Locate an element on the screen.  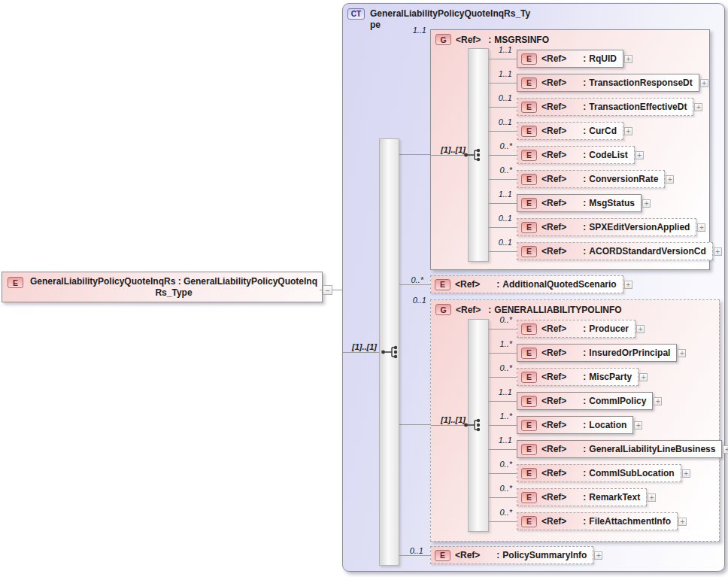
element-row: 1..1E<Ref>:CommlPolicy+ is located at coordinates (590, 401).